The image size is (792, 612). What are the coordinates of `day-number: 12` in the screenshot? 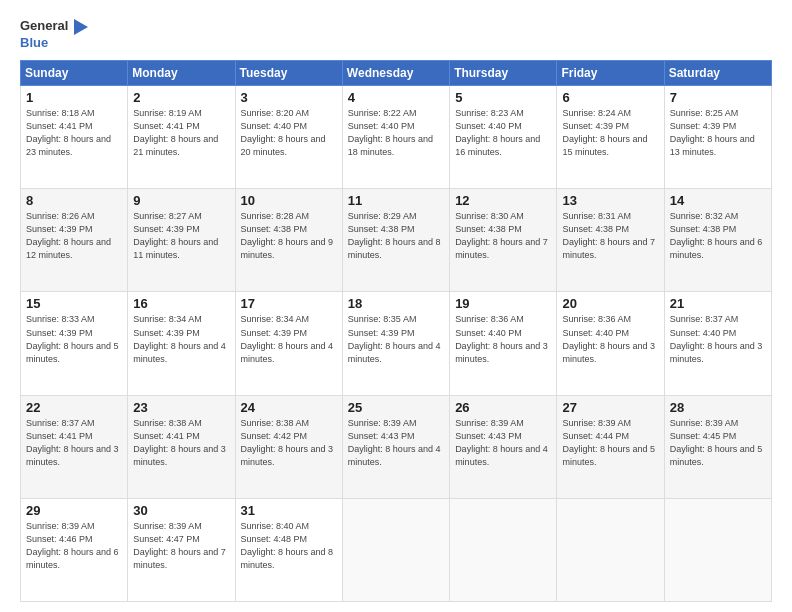 It's located at (503, 200).